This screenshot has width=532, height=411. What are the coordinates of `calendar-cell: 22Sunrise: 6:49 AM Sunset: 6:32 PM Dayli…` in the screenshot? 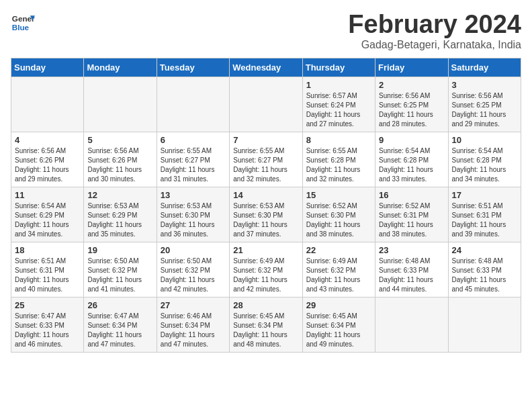 It's located at (339, 269).